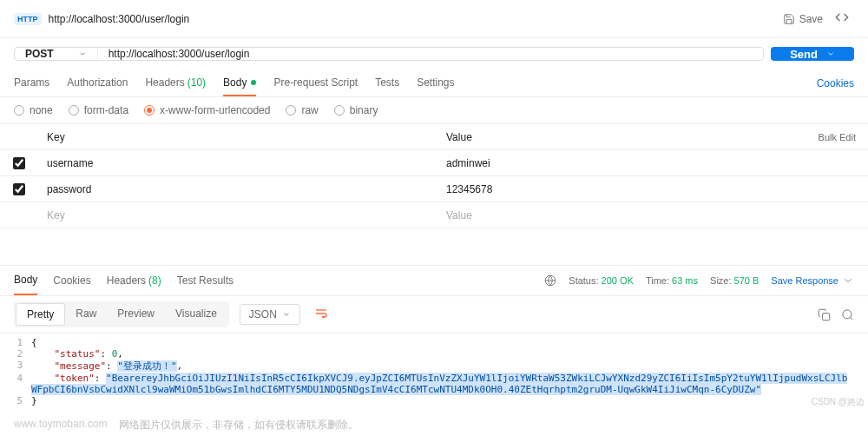 Image resolution: width=868 pixels, height=436 pixels. I want to click on tab-params: Params, so click(31, 83).